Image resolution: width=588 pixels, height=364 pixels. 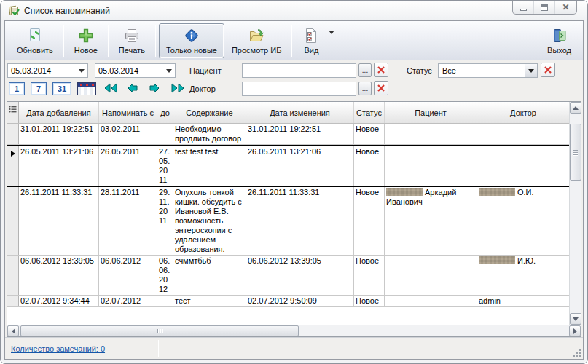 What do you see at coordinates (17, 89) in the screenshot?
I see `range-day-button: 1` at bounding box center [17, 89].